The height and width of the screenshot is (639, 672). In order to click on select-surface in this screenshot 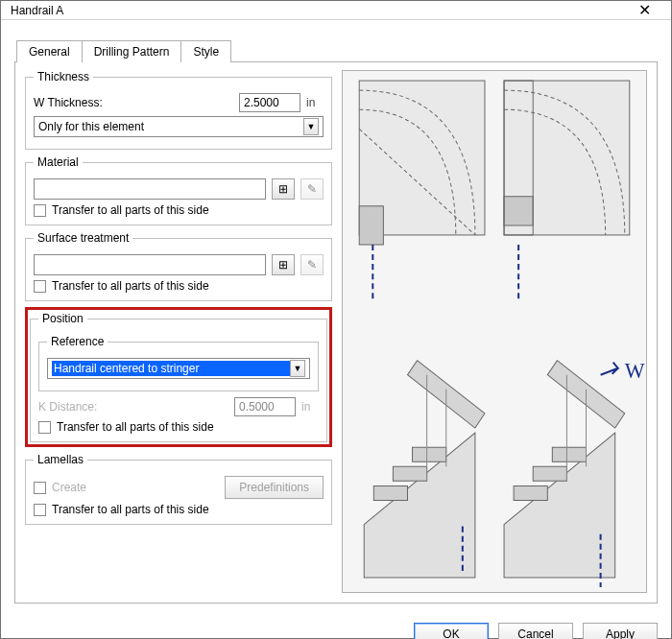, I will do `click(150, 265)`.